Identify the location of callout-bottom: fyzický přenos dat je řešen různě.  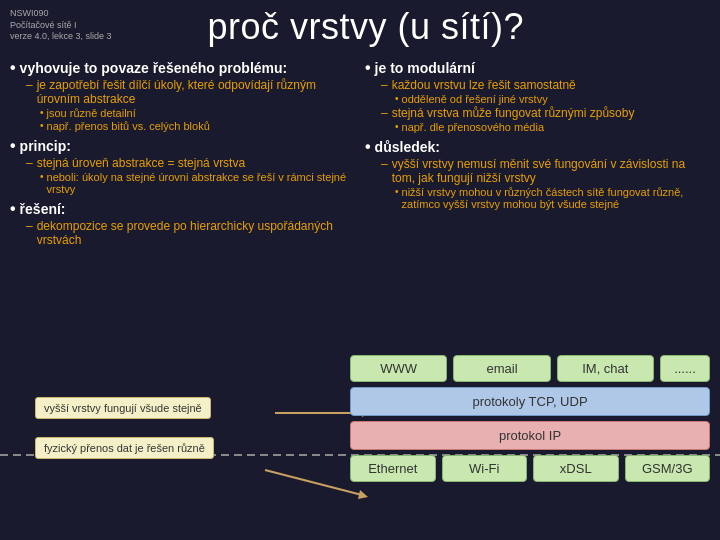
(124, 448).